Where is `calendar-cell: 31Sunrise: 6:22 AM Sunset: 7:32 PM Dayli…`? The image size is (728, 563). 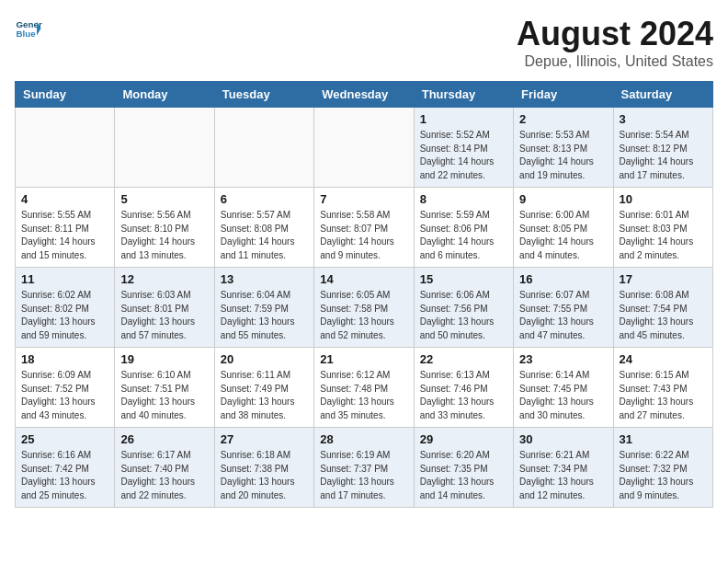
calendar-cell: 31Sunrise: 6:22 AM Sunset: 7:32 PM Dayli… is located at coordinates (663, 467).